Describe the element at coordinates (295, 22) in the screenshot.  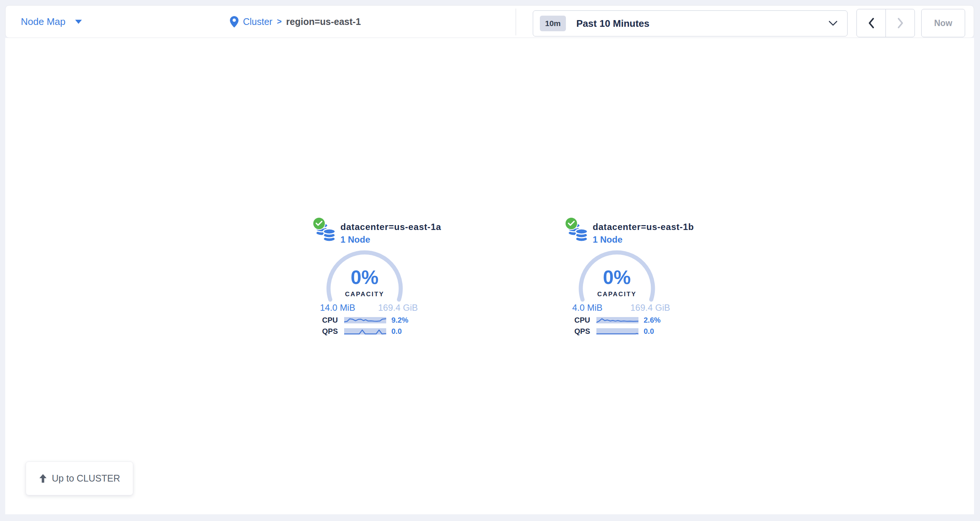
I see `breadcrumb: Cluster > region=us-east-1` at that location.